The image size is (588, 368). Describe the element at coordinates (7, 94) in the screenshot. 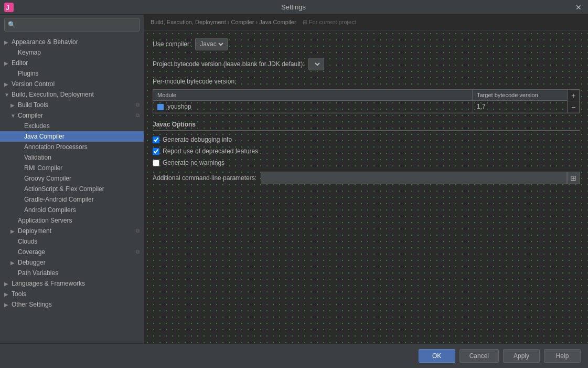

I see `tree-arrow-build-execution: ▼` at that location.